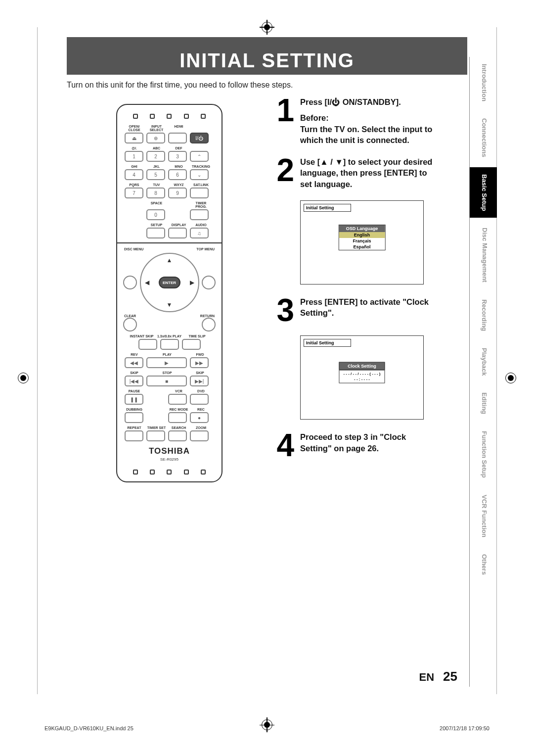  What do you see at coordinates (427, 677) in the screenshot?
I see `footer-lang: EN` at bounding box center [427, 677].